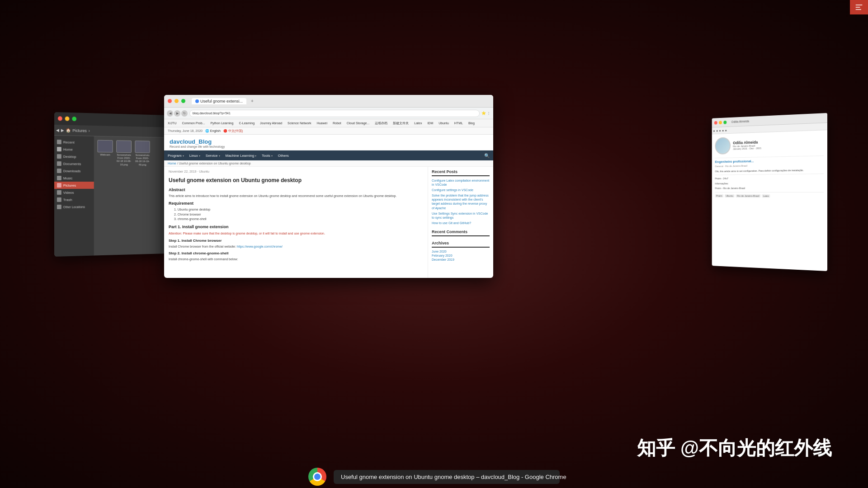 This screenshot has height=488, width=868. I want to click on date-label: Thursday, June 18, 2020, so click(185, 131).